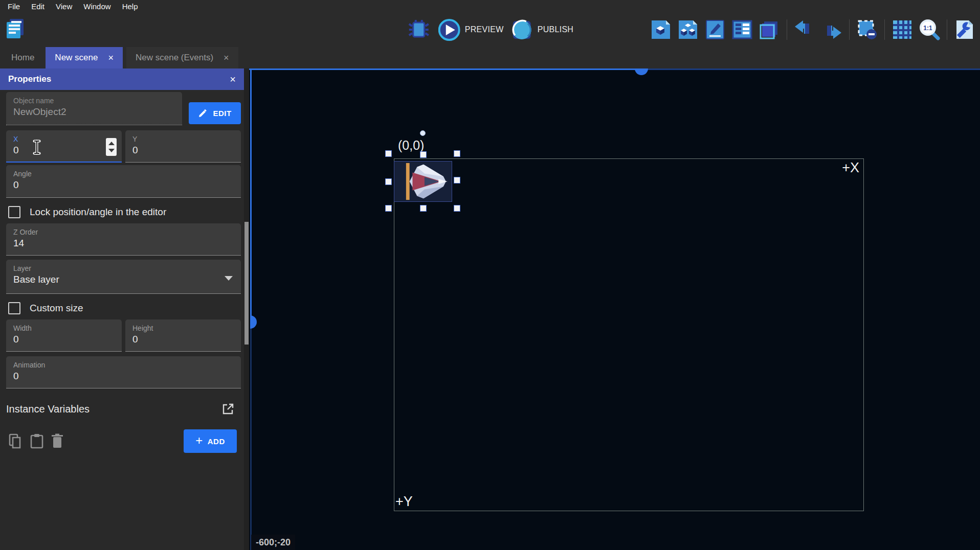  I want to click on undo-icon, so click(805, 30).